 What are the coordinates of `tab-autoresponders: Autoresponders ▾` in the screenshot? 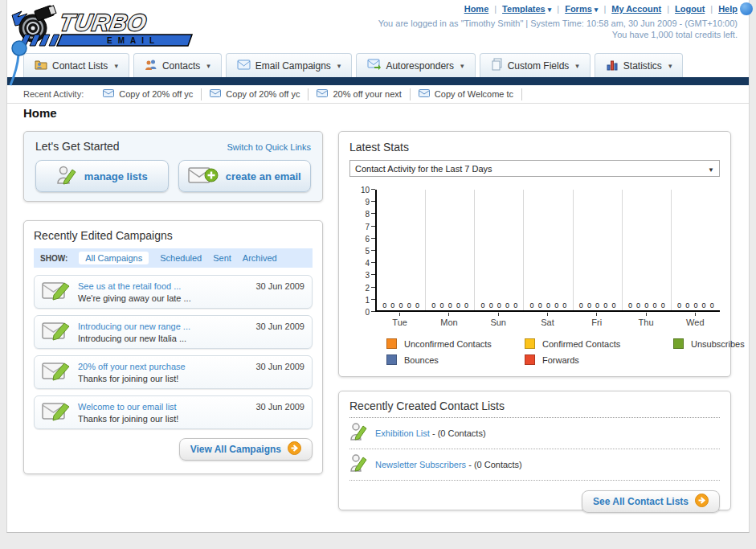 It's located at (415, 65).